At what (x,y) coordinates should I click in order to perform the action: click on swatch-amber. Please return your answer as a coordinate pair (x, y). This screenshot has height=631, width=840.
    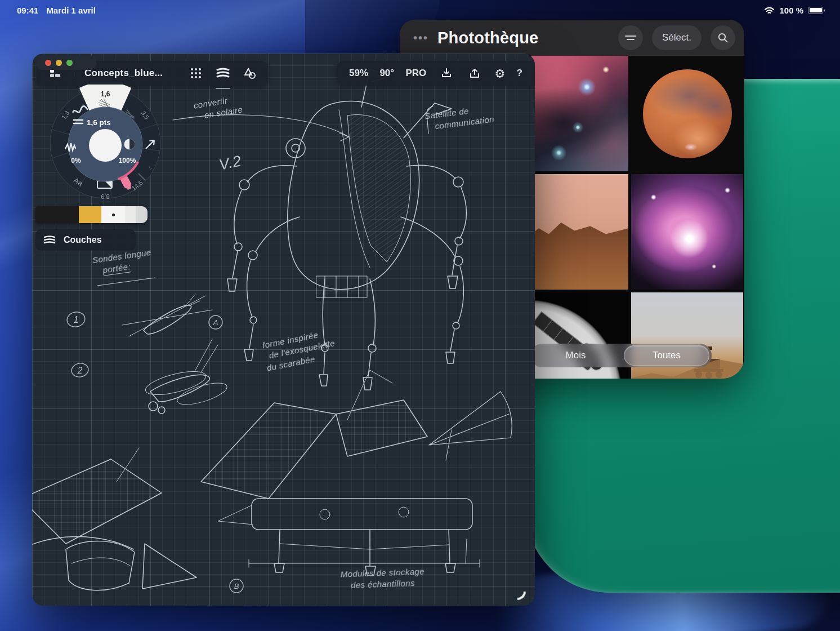
    Looking at the image, I should click on (90, 215).